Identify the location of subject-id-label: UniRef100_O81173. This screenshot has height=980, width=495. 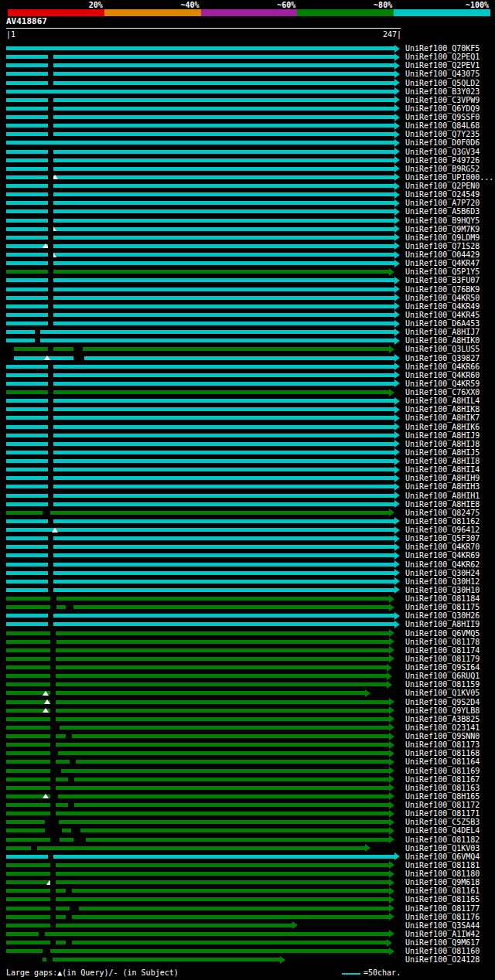
(442, 745).